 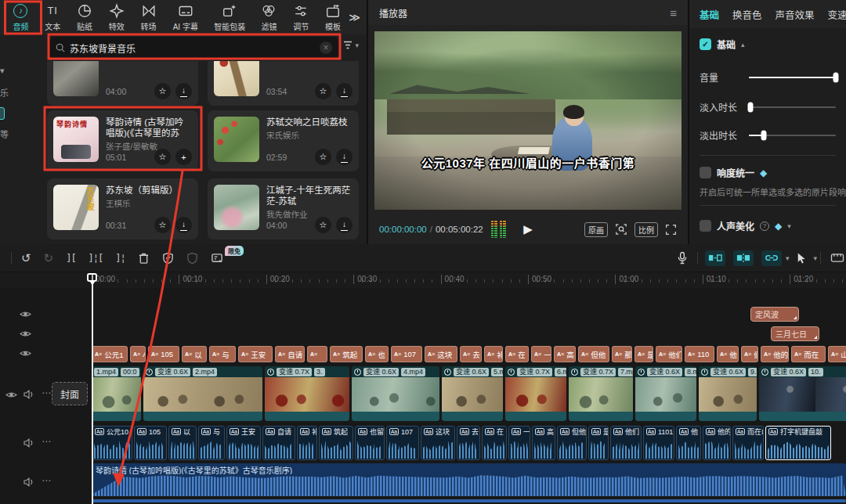 What do you see at coordinates (70, 394) in the screenshot?
I see `cover-button: 封面` at bounding box center [70, 394].